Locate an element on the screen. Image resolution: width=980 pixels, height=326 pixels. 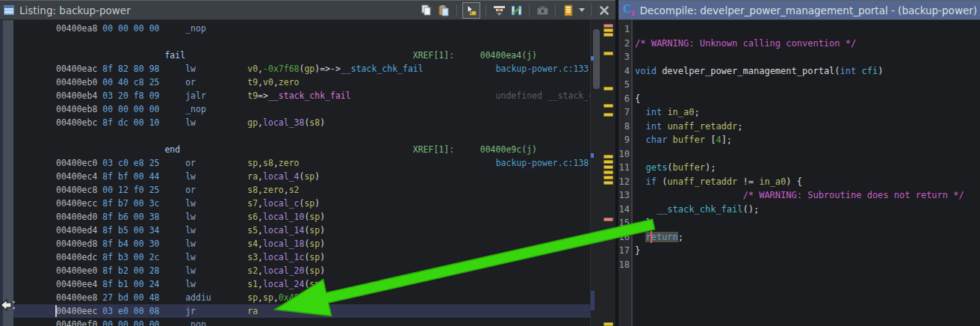
decompiler-line-code: /* WARNING: Subroutine does not return *… is located at coordinates (797, 196).